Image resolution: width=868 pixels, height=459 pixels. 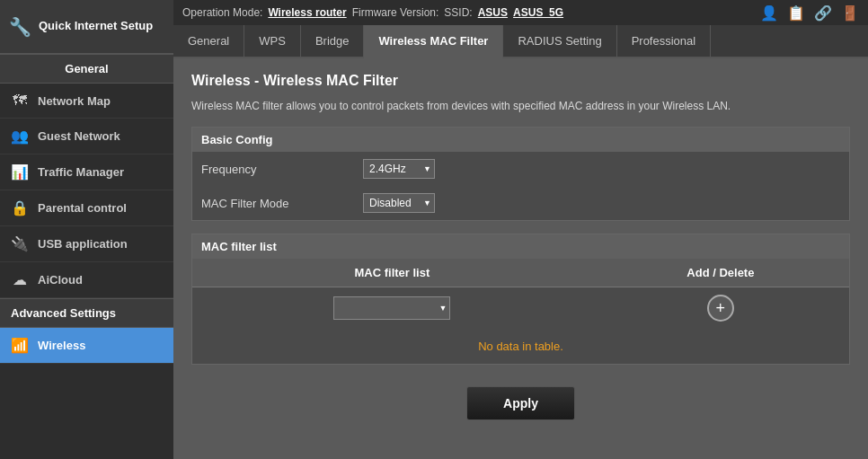 I want to click on sidebar-item-guest-network: 👥 Guest Network, so click(x=86, y=137).